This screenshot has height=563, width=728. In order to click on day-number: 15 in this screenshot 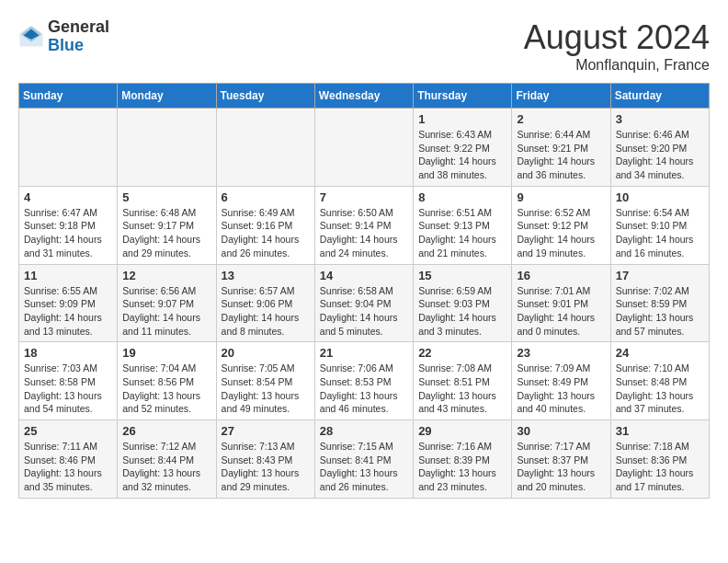, I will do `click(462, 276)`.